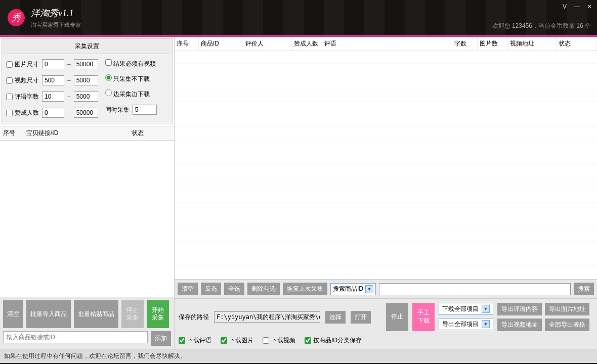 The image size is (597, 364). I want to click on start-collect-button: 开始 采集, so click(158, 314).